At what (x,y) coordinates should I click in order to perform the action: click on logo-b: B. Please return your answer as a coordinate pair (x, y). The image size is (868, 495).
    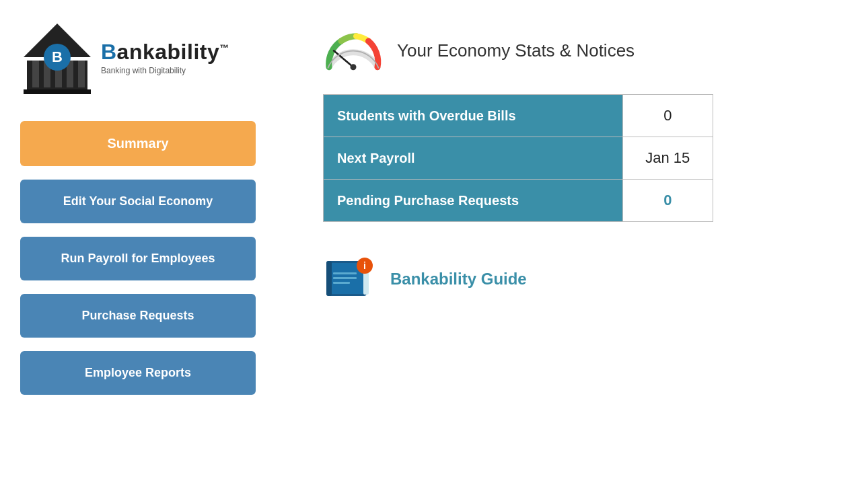
    Looking at the image, I should click on (109, 52).